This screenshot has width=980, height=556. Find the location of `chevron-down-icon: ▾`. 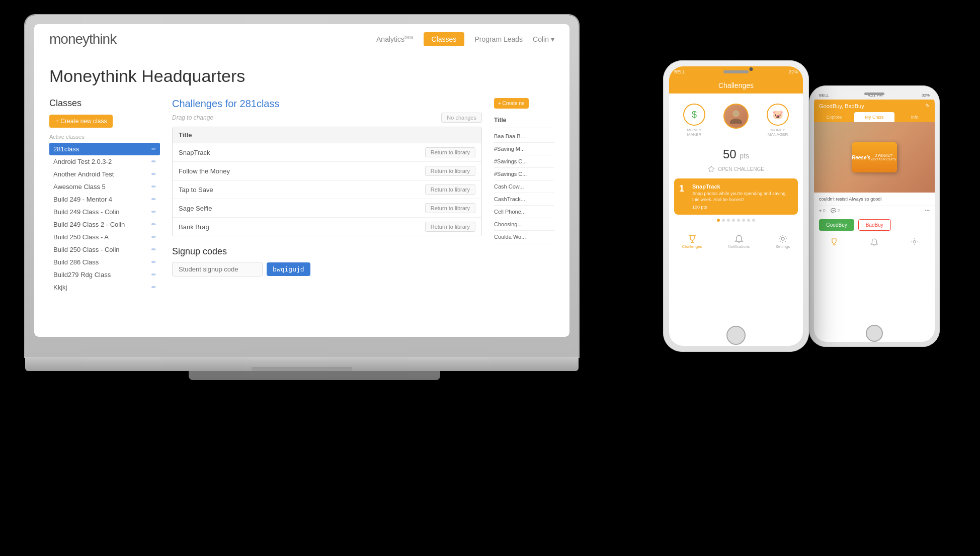

chevron-down-icon: ▾ is located at coordinates (552, 39).